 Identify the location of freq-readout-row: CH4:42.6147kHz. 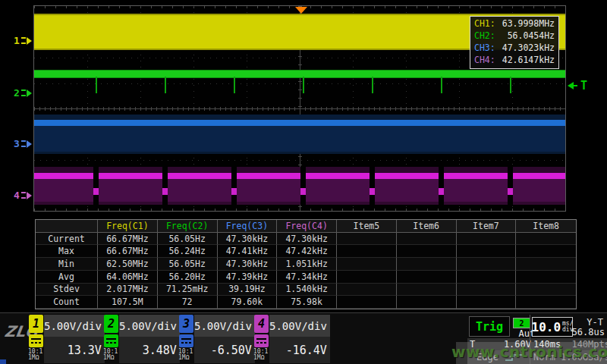
(514, 60).